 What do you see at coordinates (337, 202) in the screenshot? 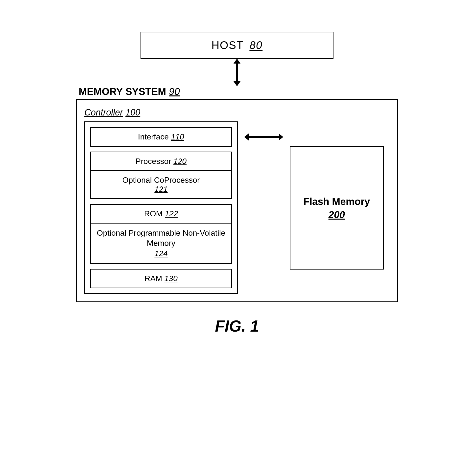
I see `flash-memory-label: Flash Memory` at bounding box center [337, 202].